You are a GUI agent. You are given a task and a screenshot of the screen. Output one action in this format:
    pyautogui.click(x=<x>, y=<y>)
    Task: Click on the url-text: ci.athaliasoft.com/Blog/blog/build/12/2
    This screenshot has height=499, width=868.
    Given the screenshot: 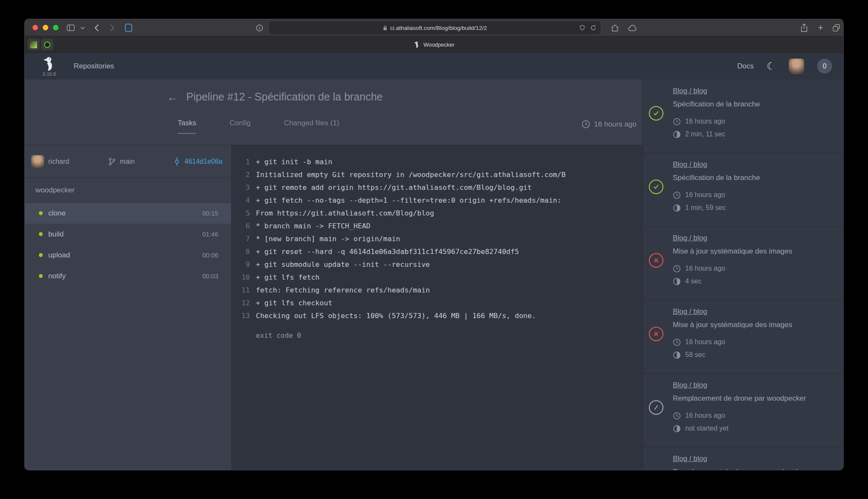 What is the action you would take?
    pyautogui.click(x=438, y=28)
    